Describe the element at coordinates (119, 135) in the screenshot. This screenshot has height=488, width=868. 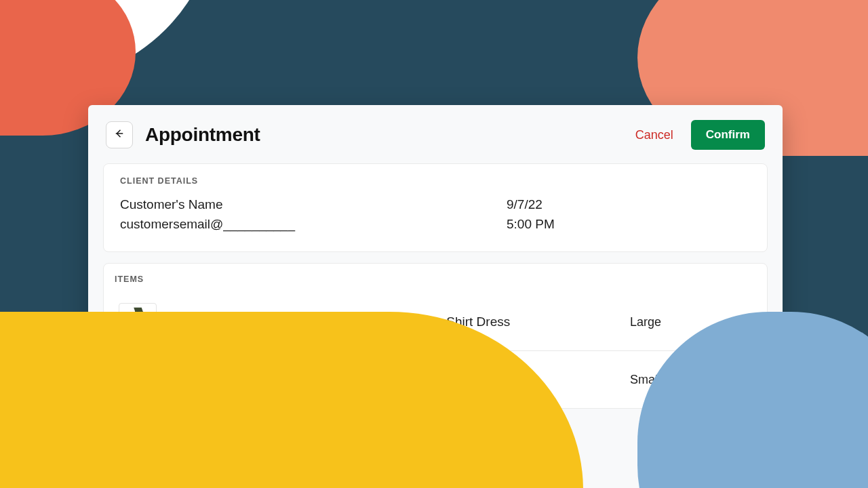
I see `back-button` at that location.